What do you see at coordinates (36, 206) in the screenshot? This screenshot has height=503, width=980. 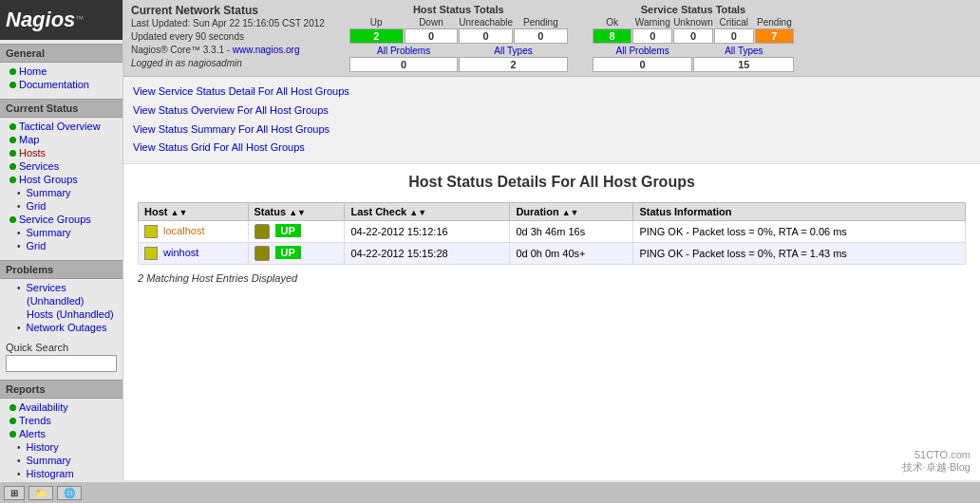 I see `sidebar-item-hg-grid-label: Grid` at bounding box center [36, 206].